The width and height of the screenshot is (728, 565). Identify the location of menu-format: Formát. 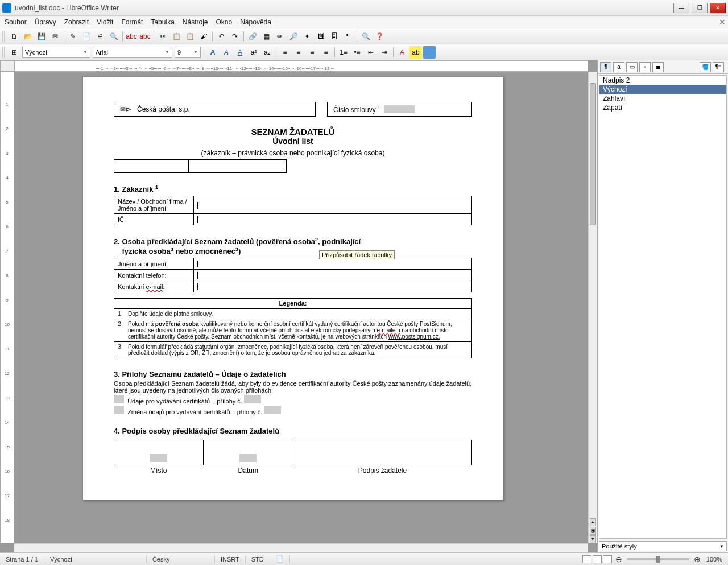
(132, 22).